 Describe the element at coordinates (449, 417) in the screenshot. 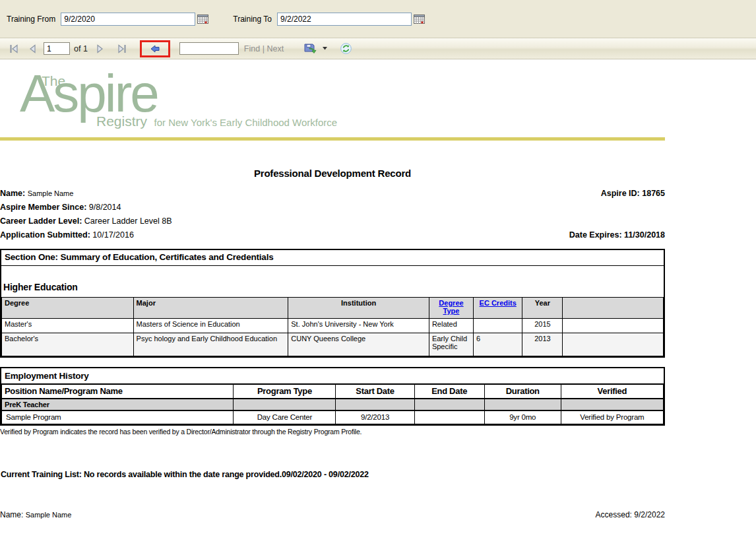

I see `end-date-cell` at that location.